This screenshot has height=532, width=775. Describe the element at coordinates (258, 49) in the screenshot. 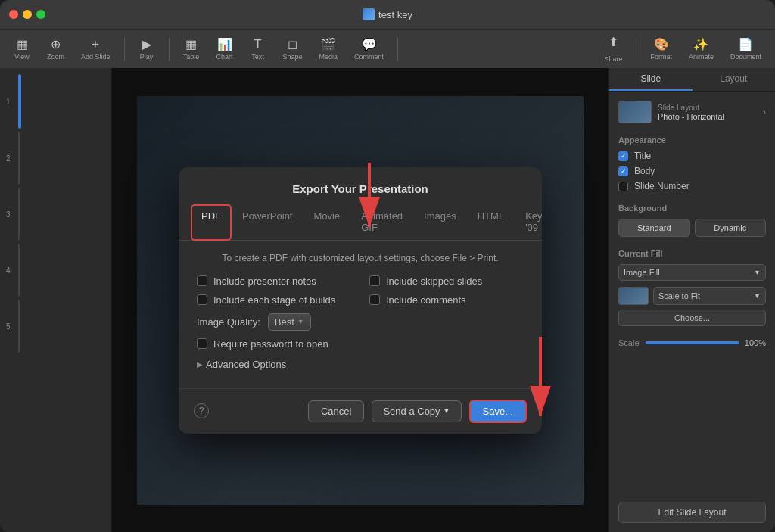

I see `toolbar-text: T Text` at that location.